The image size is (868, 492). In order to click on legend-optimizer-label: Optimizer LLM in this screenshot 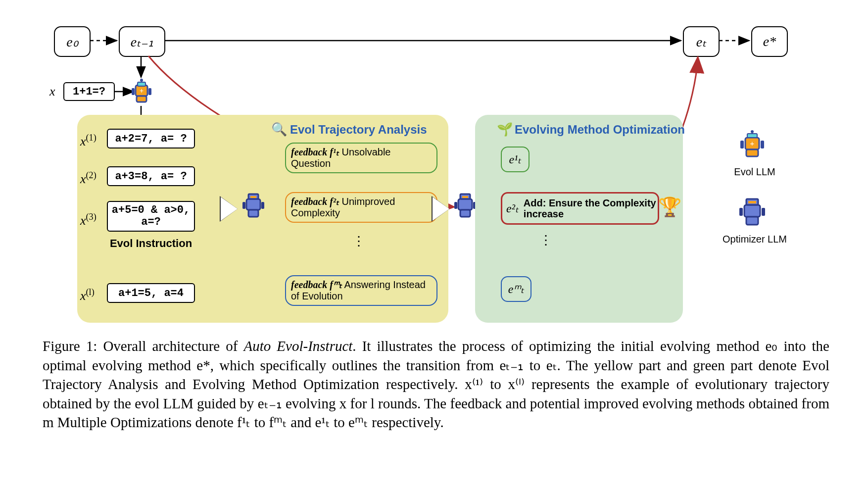, I will do `click(755, 240)`.